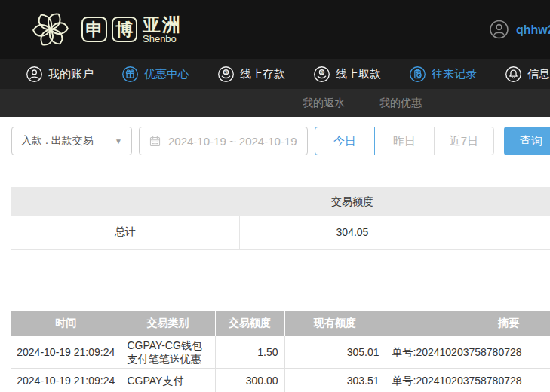  What do you see at coordinates (162, 39) in the screenshot?
I see `logo-region-en: Shenbo` at bounding box center [162, 39].